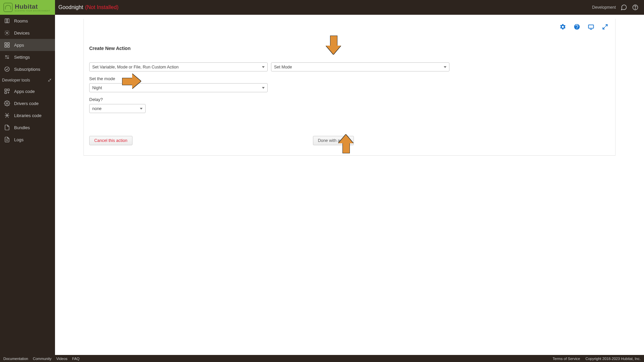 This screenshot has width=644, height=362. What do you see at coordinates (8, 7) in the screenshot?
I see `logo-icon` at bounding box center [8, 7].